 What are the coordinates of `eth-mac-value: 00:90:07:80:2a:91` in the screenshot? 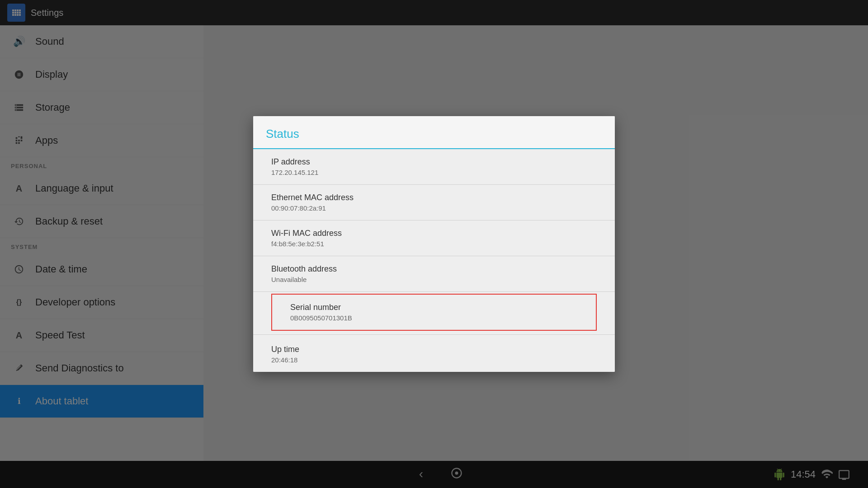 It's located at (434, 208).